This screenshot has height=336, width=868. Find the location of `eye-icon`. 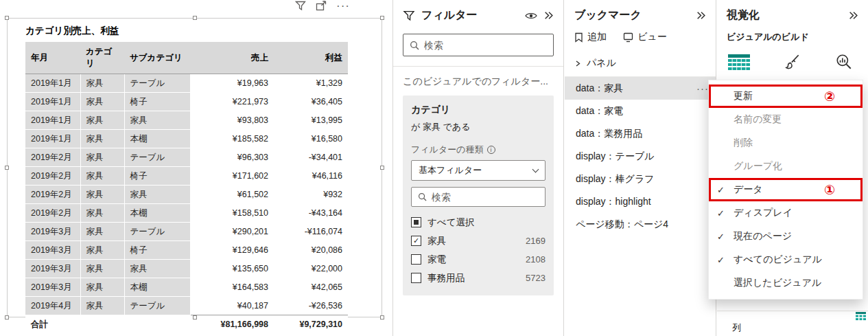

eye-icon is located at coordinates (531, 16).